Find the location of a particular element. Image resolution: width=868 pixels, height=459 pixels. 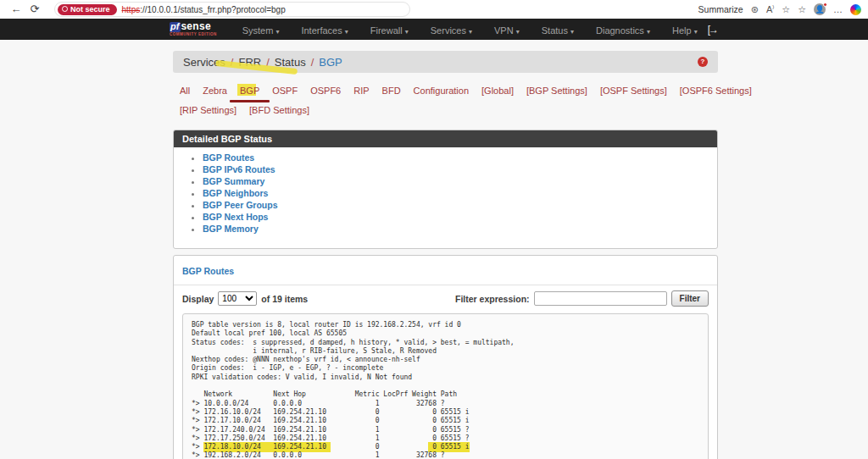

list-item: BGP IPv6 Routes is located at coordinates (456, 169).